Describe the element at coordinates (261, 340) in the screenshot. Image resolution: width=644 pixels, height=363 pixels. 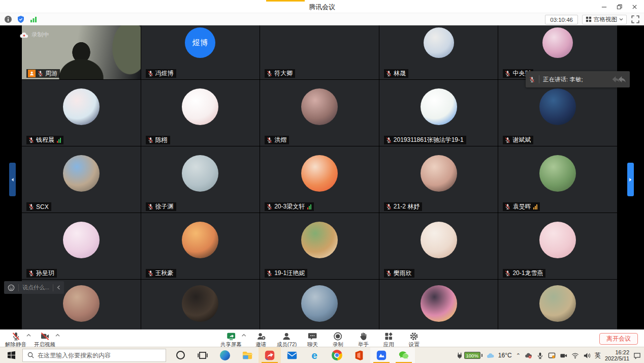
I see `toolbar-invite-button: 邀请` at that location.